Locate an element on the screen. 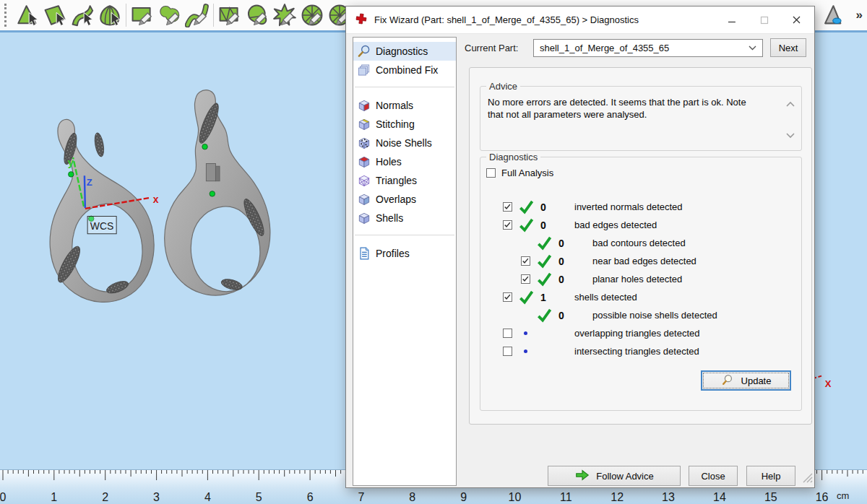 The height and width of the screenshot is (504, 867). full-analysis-label: Full Analysis is located at coordinates (527, 173).